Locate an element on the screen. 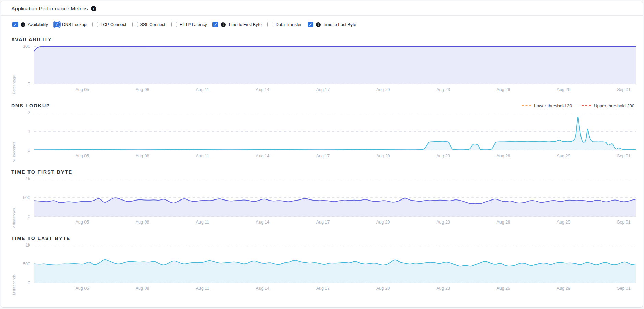 This screenshot has height=309, width=644. filter-label: Data Transfer is located at coordinates (289, 25).